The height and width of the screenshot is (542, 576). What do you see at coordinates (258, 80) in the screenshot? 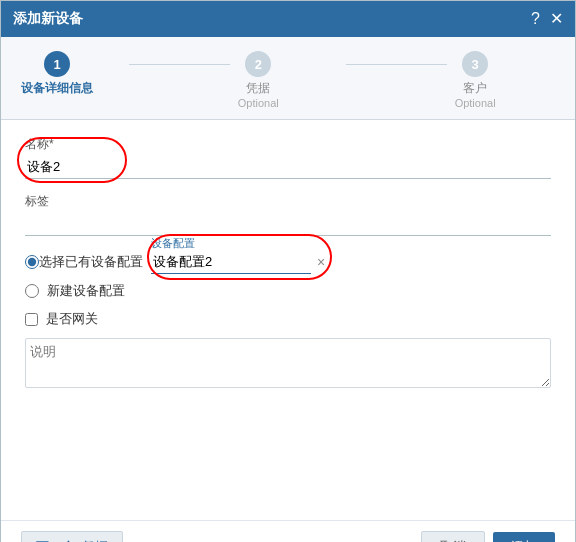
I see `step-2-number-area: 2 凭据 Optional` at bounding box center [258, 80].